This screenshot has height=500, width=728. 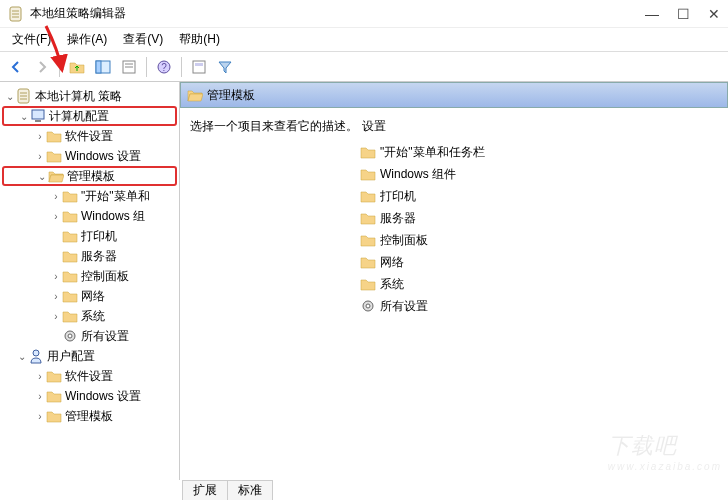 I want to click on list-item: 系统, so click(x=539, y=284).